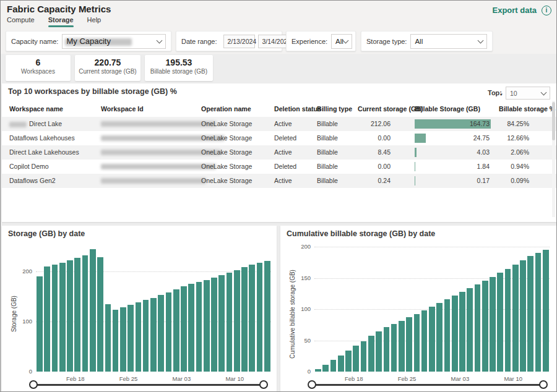 This screenshot has height=392, width=557. What do you see at coordinates (61, 22) in the screenshot?
I see `tab-storage: Storage` at bounding box center [61, 22].